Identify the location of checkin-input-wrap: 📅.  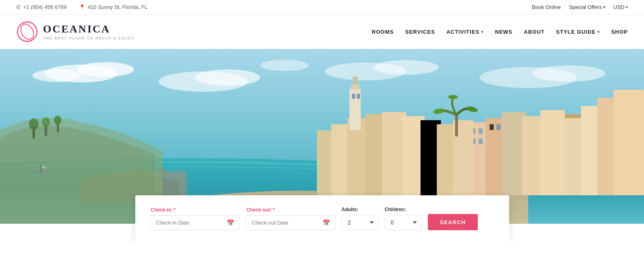
(195, 223).